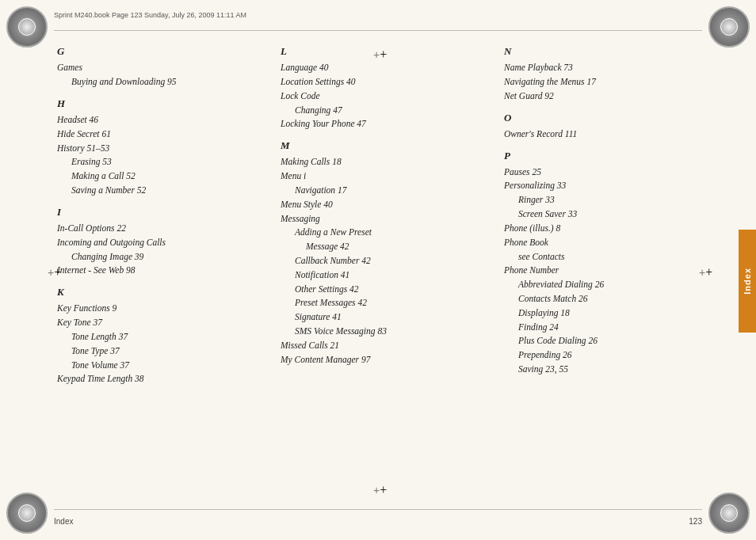 The height and width of the screenshot is (540, 756). I want to click on index-entry: Menu i, so click(388, 177).